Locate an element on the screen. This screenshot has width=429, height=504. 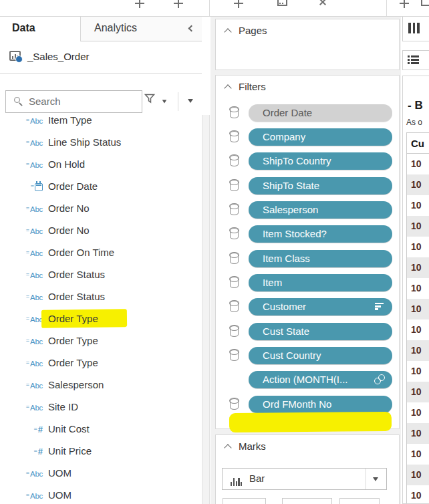
filter-pill: Item Stocked? is located at coordinates (321, 234).